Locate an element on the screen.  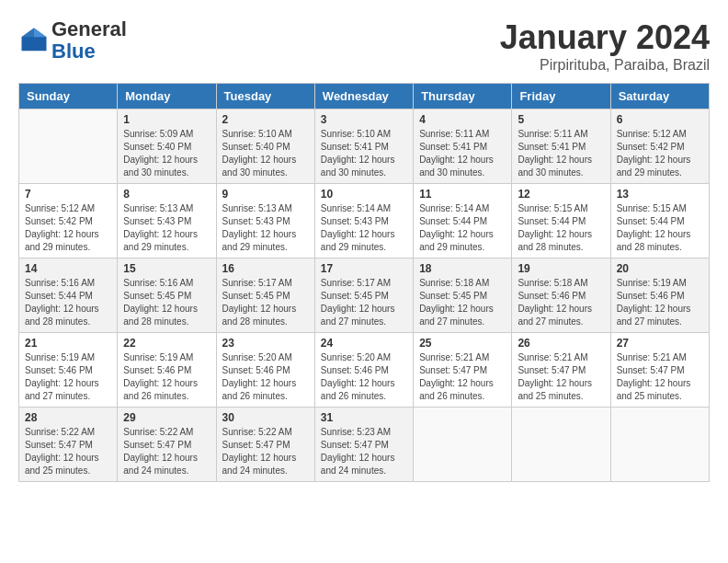
day-number: 28 is located at coordinates (68, 418).